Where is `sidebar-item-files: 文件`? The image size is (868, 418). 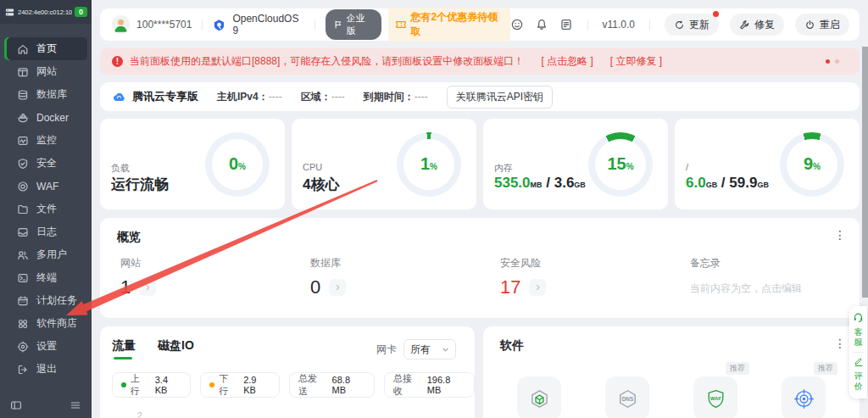 sidebar-item-files: 文件 is located at coordinates (46, 209).